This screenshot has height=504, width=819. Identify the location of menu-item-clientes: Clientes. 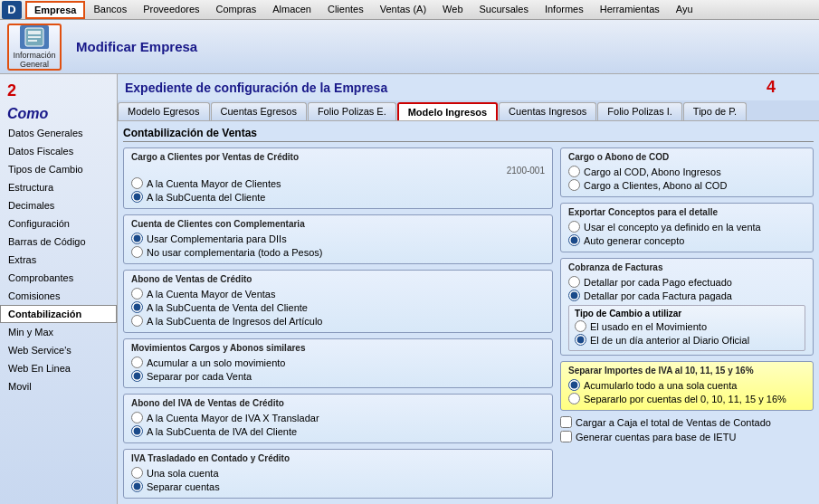
(346, 10).